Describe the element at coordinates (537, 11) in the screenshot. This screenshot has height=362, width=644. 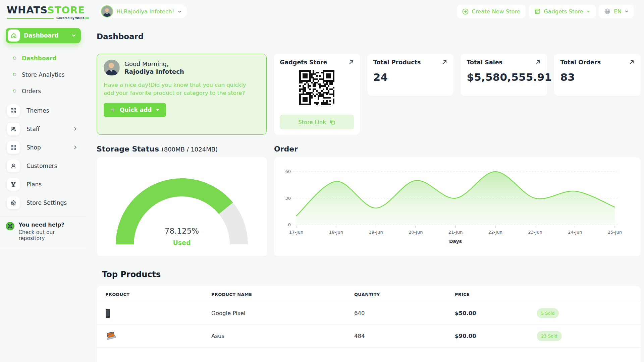
I see `storefront-icon` at that location.